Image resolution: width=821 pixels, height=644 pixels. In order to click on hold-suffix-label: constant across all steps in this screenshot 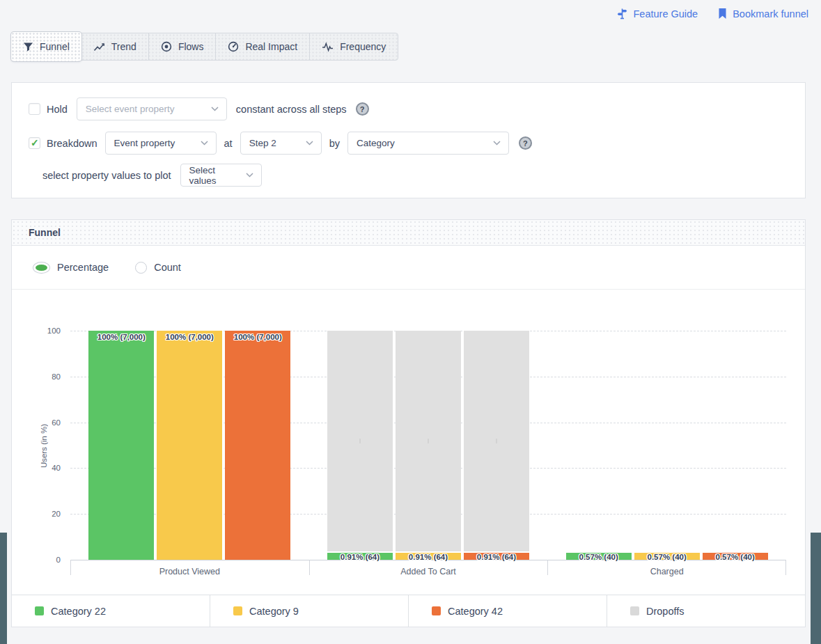, I will do `click(291, 109)`.